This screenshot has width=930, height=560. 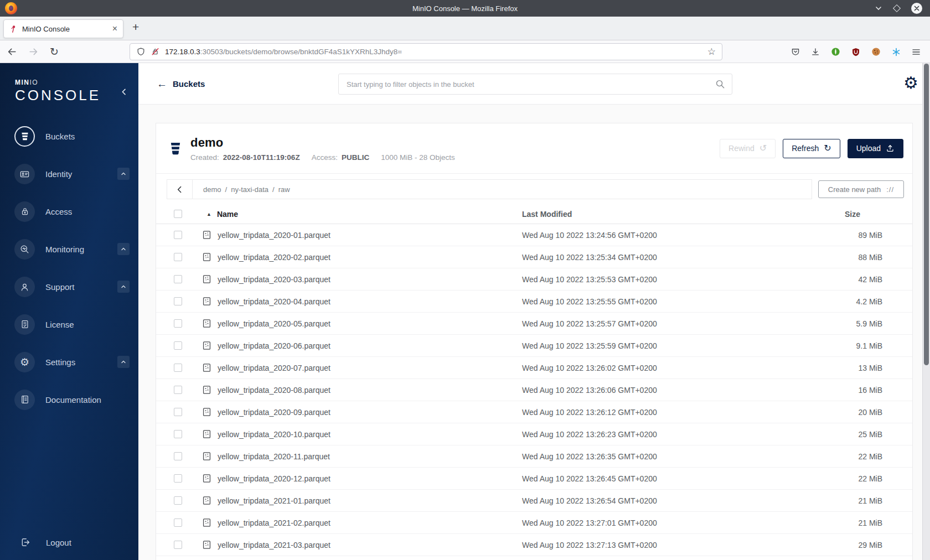 What do you see at coordinates (917, 8) in the screenshot?
I see `window-close-icon` at bounding box center [917, 8].